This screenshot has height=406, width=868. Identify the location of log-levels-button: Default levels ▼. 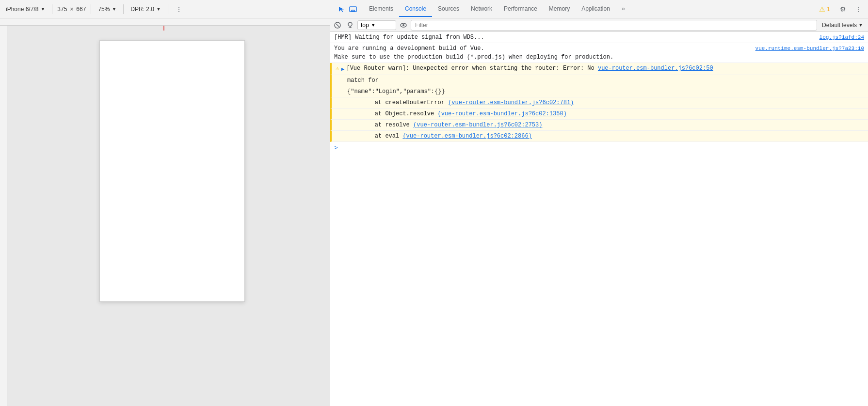
(843, 25).